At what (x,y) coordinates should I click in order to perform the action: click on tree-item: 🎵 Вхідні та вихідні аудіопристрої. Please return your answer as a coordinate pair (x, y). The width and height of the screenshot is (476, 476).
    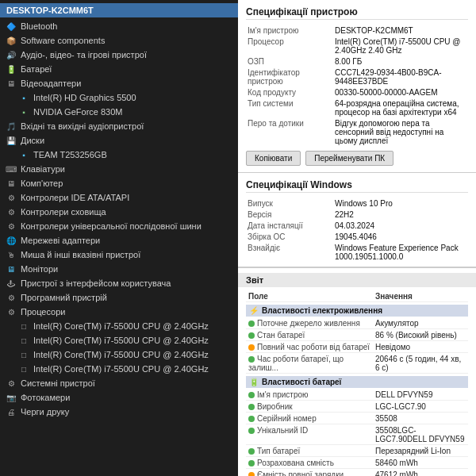
    Looking at the image, I should click on (119, 126).